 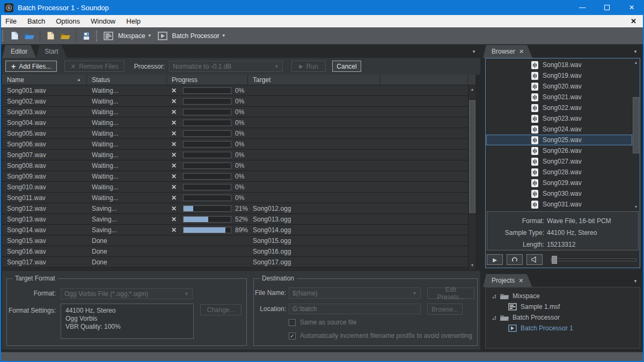 I want to click on table-row: Song006.wav Waiting... ✕ 0%, so click(x=235, y=144).